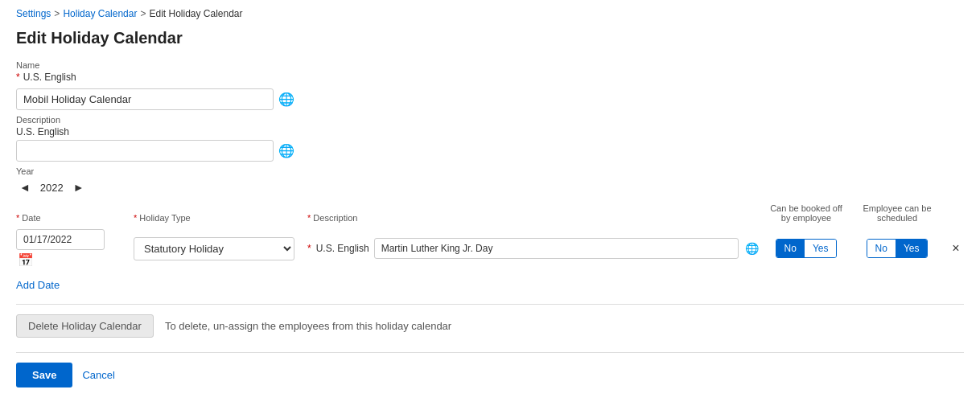 This screenshot has width=980, height=410. What do you see at coordinates (34, 14) in the screenshot?
I see `breadcrumb-settings: Settings` at bounding box center [34, 14].